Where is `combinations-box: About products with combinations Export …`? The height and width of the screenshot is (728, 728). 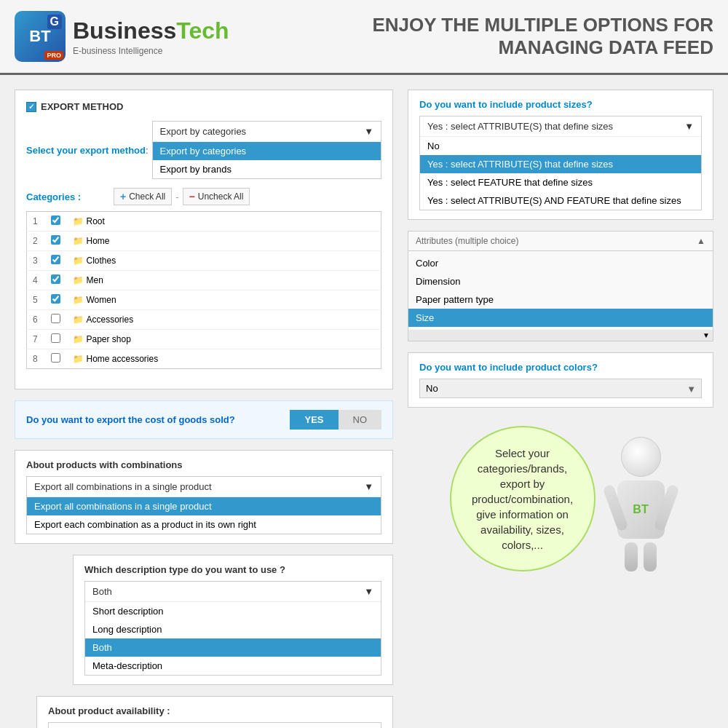 combinations-box: About products with combinations Export … is located at coordinates (204, 496).